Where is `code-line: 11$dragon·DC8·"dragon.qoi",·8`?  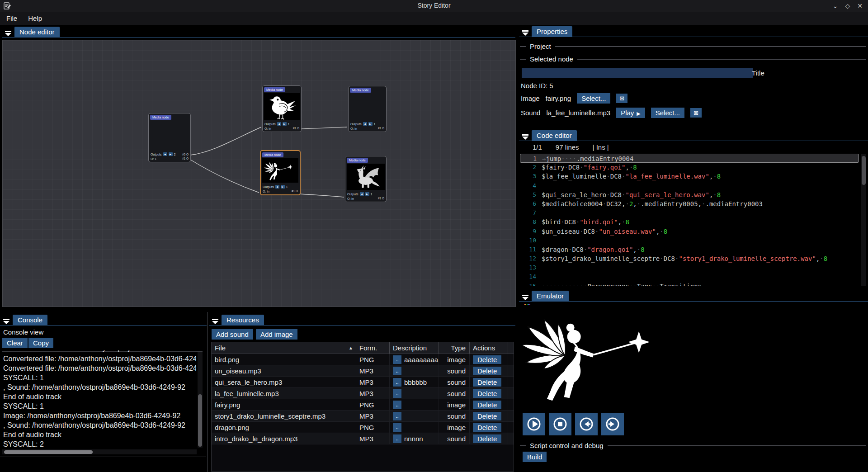 code-line: 11$dragon·DC8·"dragon.qoi",·8 is located at coordinates (689, 250).